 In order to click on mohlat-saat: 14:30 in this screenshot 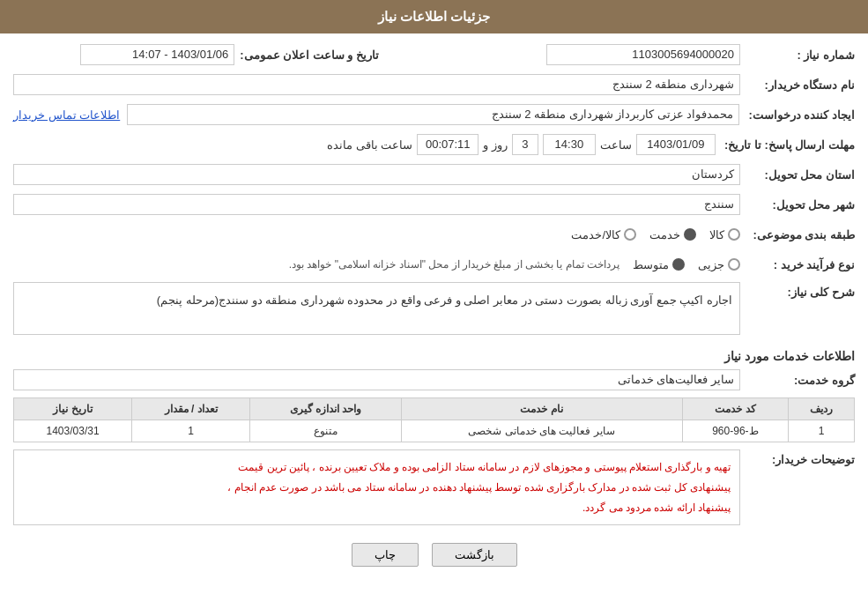, I will do `click(569, 145)`.